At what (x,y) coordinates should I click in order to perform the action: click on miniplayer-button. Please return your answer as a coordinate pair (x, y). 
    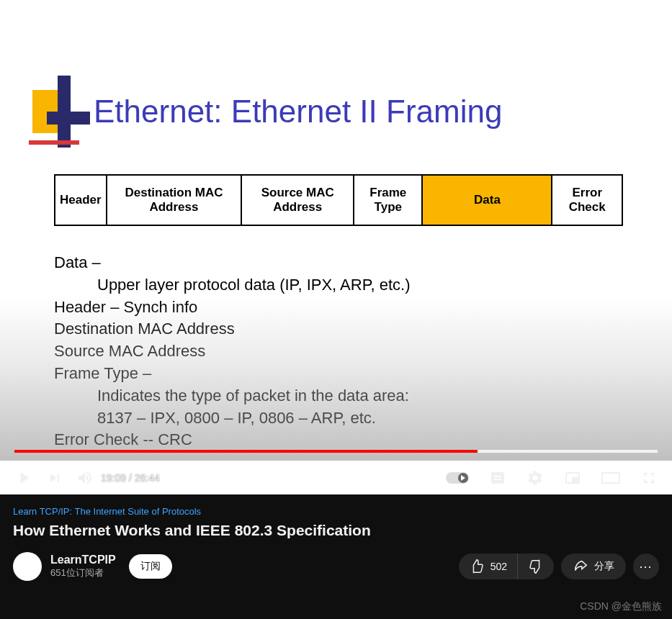
    Looking at the image, I should click on (573, 478).